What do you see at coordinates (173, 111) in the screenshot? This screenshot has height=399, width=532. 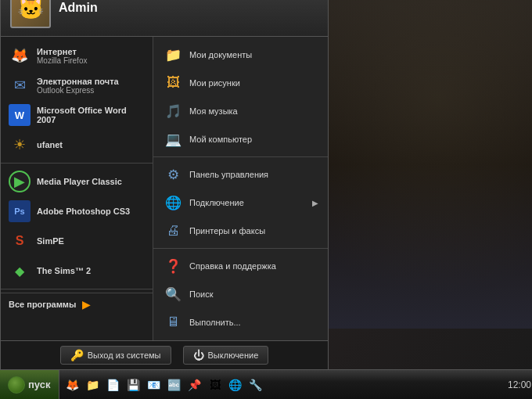 I see `my-music-icon: 🎵` at bounding box center [173, 111].